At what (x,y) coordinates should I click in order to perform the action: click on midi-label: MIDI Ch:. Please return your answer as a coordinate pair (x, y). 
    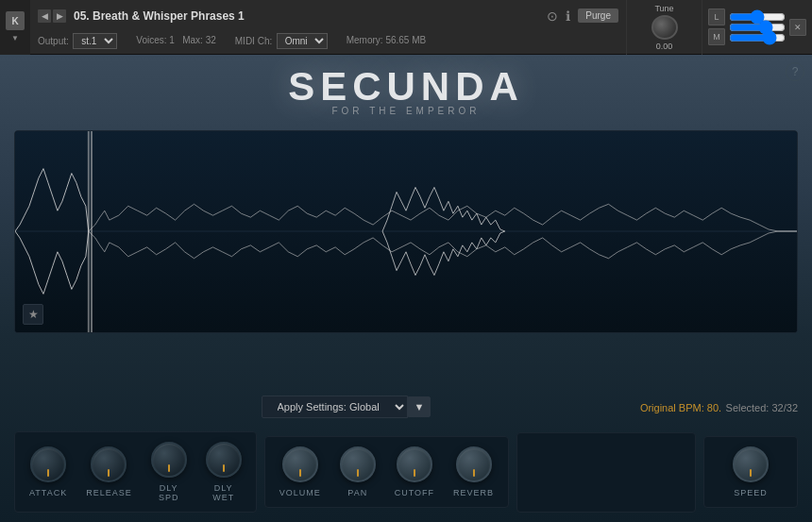
    Looking at the image, I should click on (253, 42).